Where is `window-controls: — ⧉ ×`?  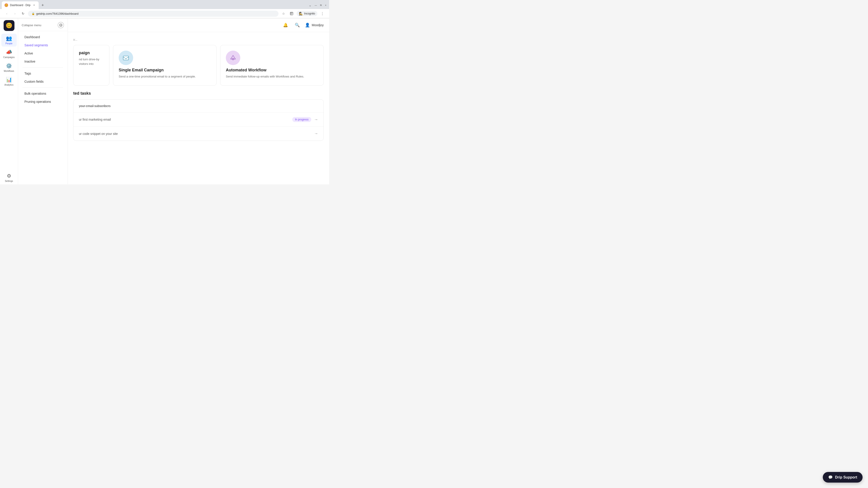 window-controls: — ⧉ × is located at coordinates (321, 5).